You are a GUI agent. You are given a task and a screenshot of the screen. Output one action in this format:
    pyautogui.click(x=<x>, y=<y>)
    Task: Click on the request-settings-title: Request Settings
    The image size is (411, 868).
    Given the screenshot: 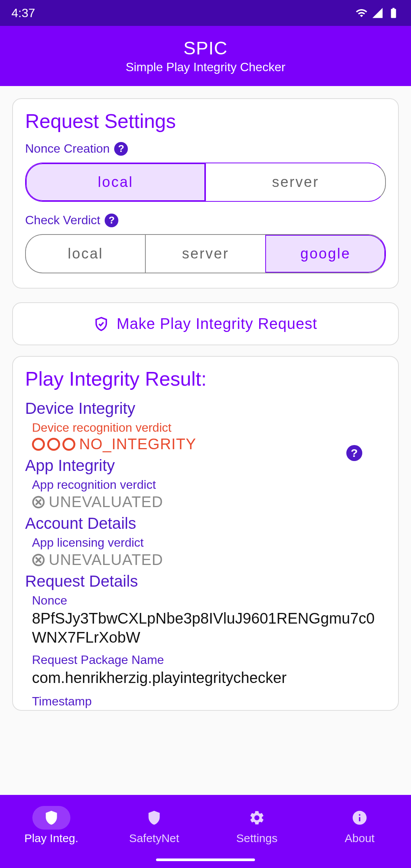 What is the action you would take?
    pyautogui.click(x=206, y=121)
    